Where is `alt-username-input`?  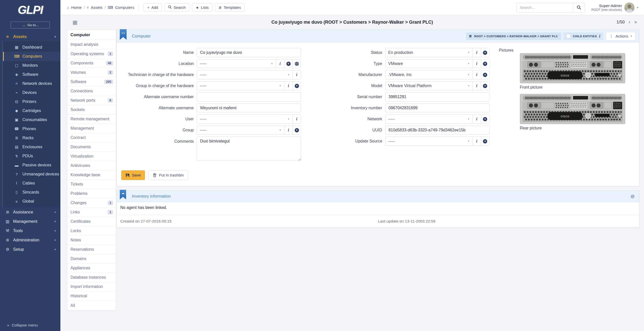 alt-username-input is located at coordinates (249, 108).